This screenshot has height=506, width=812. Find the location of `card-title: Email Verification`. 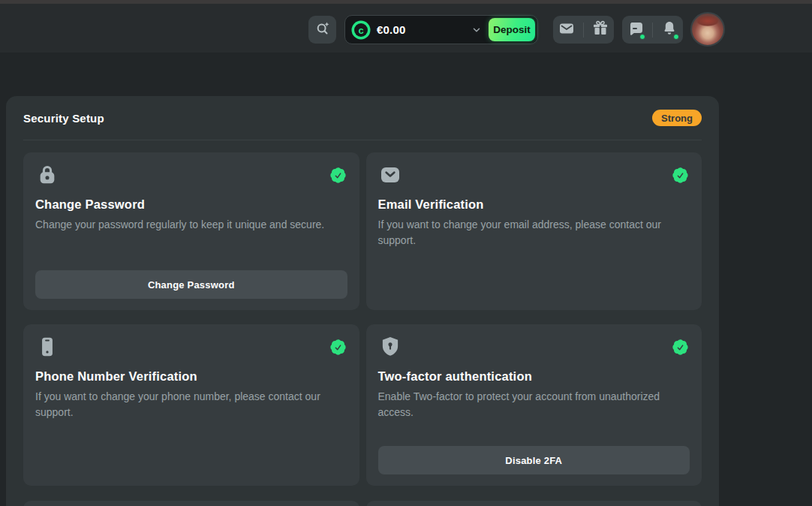

card-title: Email Verification is located at coordinates (534, 204).